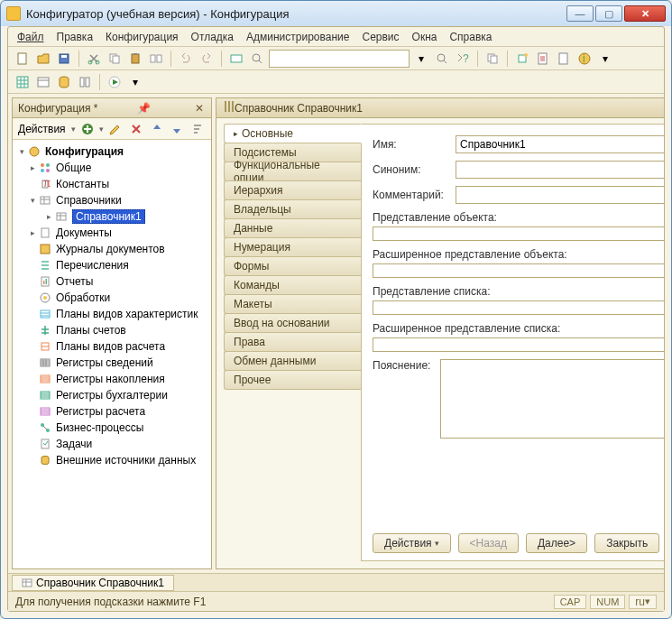  Describe the element at coordinates (292, 209) in the screenshot. I see `tab-owners: Владельцы` at that location.